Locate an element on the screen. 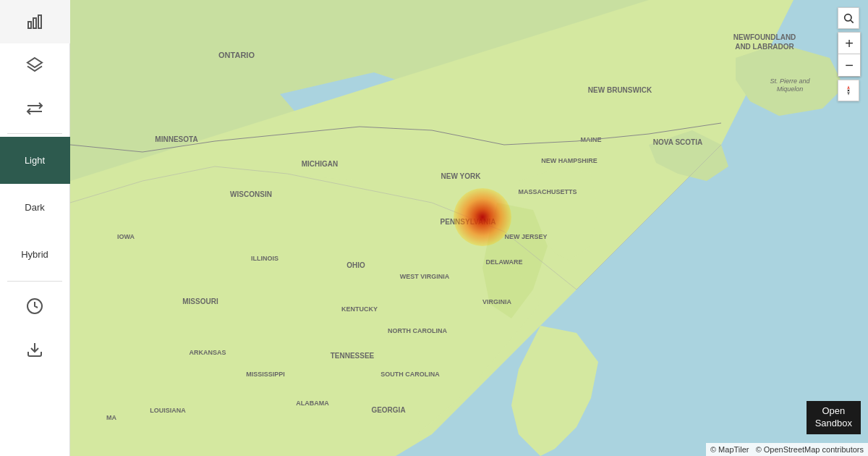 Image resolution: width=868 pixels, height=456 pixels. filter-button is located at coordinates (35, 109).